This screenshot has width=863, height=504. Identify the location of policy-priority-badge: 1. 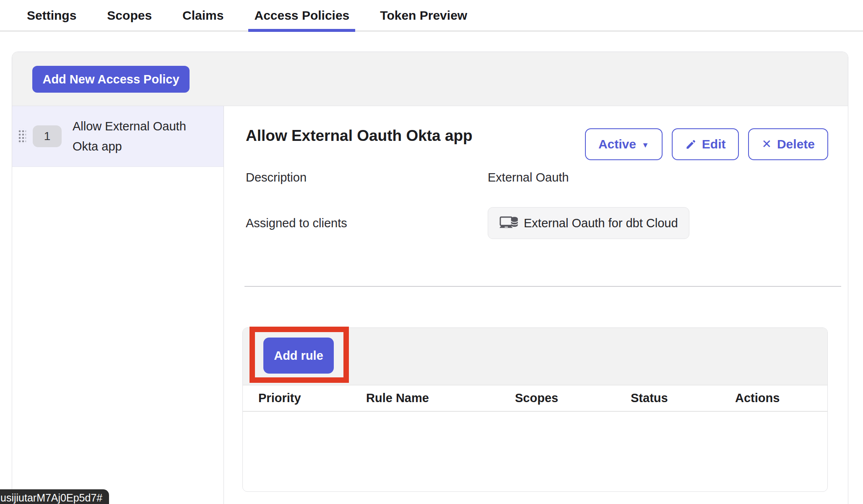
(47, 136).